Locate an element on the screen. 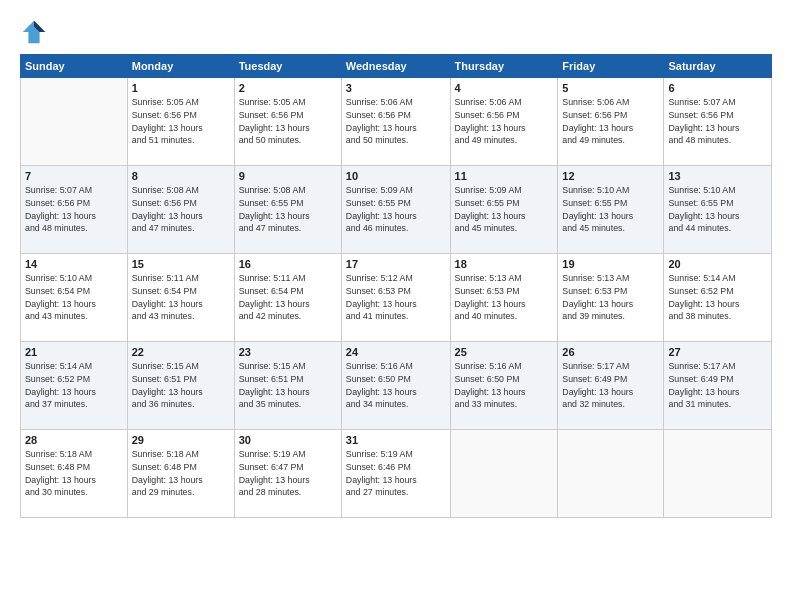 The image size is (792, 612). day-number: 28 is located at coordinates (74, 440).